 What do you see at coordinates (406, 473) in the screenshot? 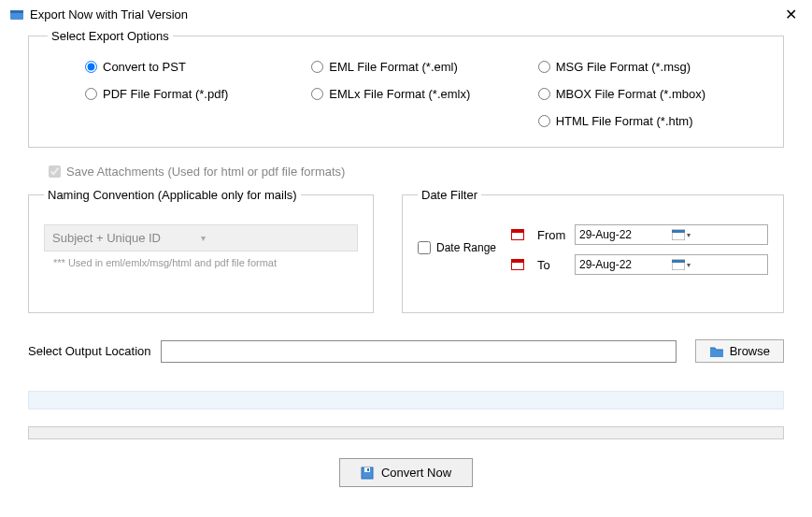
I see `convert-now-button: Convert Now` at bounding box center [406, 473].